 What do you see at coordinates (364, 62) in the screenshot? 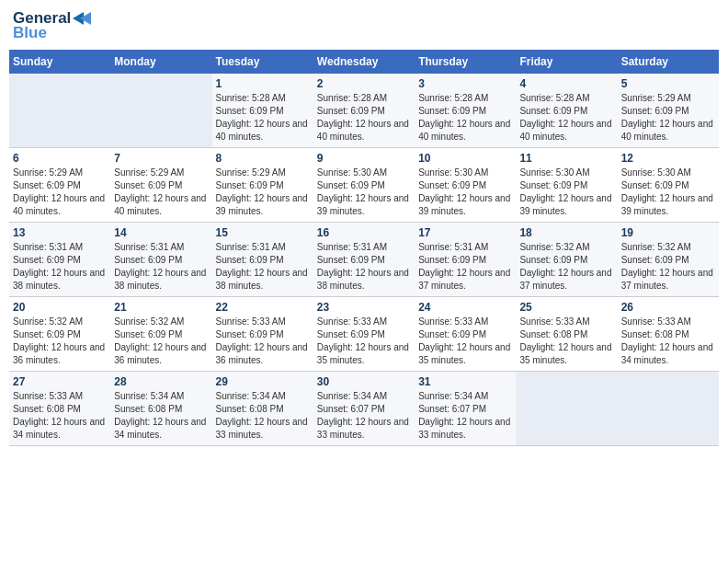
I see `weekday-header-wednesday: Wednesday` at bounding box center [364, 62].